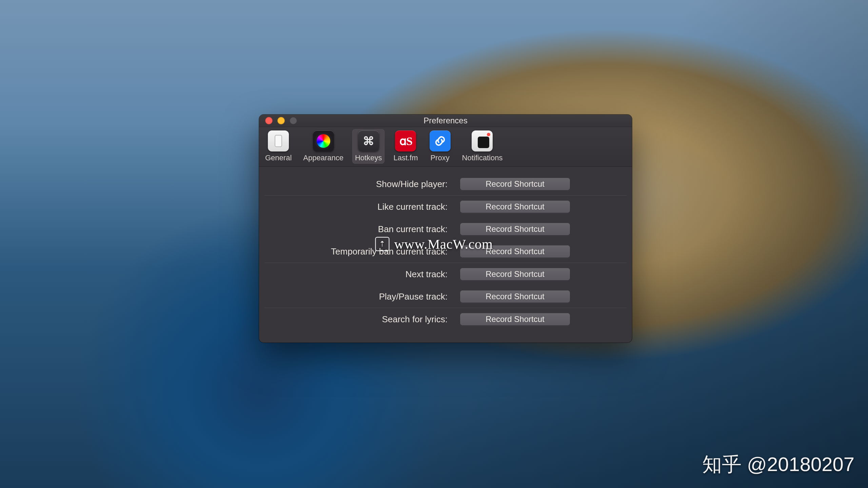 This screenshot has width=868, height=488. What do you see at coordinates (446, 319) in the screenshot?
I see `hotkeys-section: Search for lyrics: Record Shortcut` at bounding box center [446, 319].